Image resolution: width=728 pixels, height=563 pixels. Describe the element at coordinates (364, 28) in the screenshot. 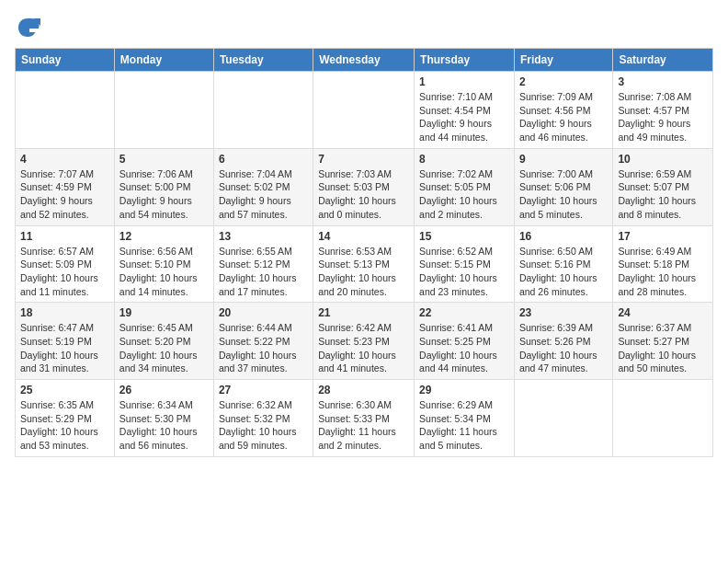

I see `page-header` at that location.